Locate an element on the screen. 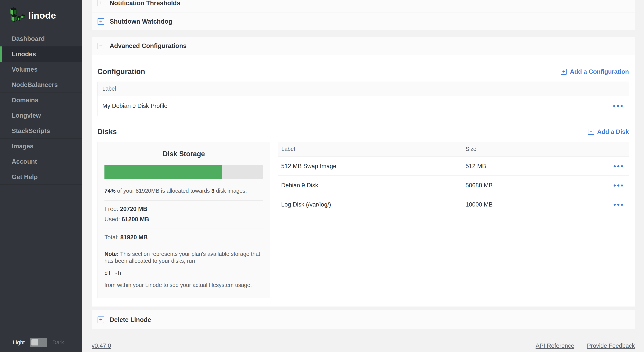 The width and height of the screenshot is (644, 352). disks-section-head: Disks + Add a Disk is located at coordinates (363, 126).